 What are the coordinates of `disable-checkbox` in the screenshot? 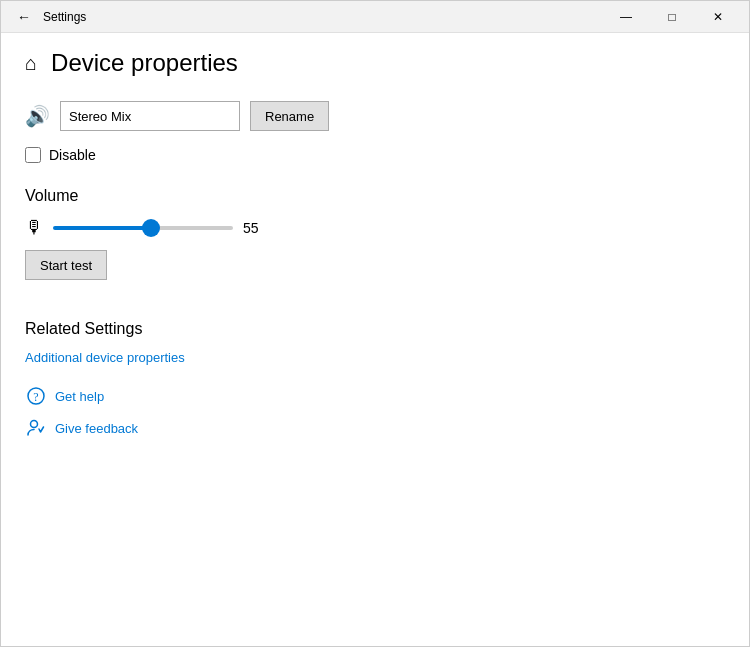 It's located at (33, 155).